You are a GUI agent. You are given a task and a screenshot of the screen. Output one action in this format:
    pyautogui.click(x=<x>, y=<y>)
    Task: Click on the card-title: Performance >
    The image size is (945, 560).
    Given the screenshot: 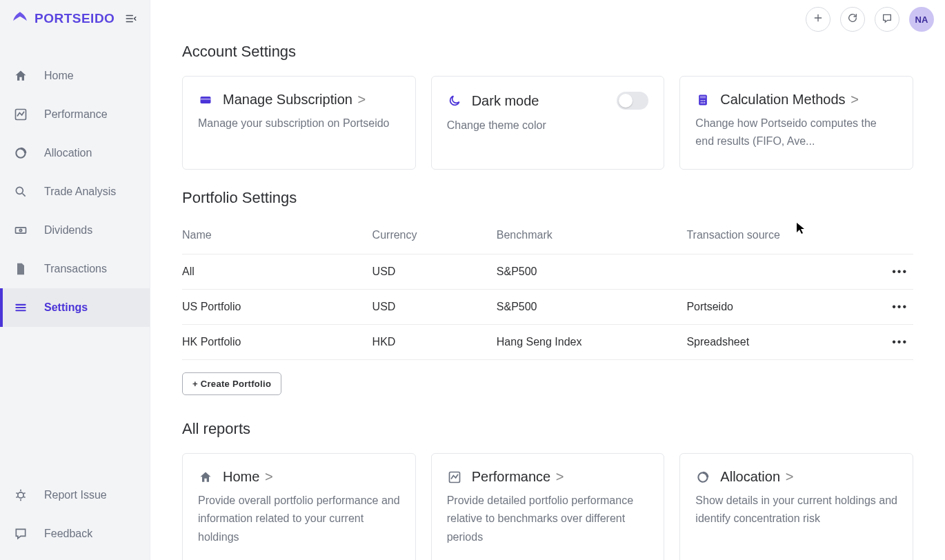 What is the action you would take?
    pyautogui.click(x=518, y=477)
    